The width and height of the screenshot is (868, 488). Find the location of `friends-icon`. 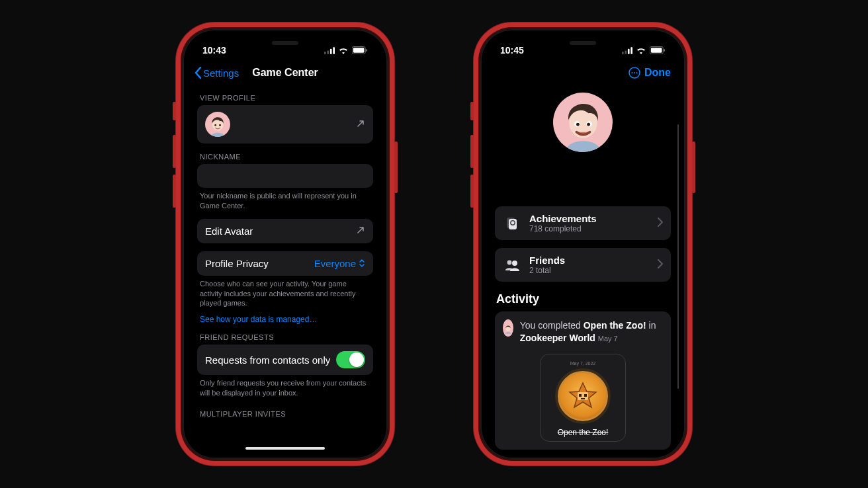

friends-icon is located at coordinates (512, 265).